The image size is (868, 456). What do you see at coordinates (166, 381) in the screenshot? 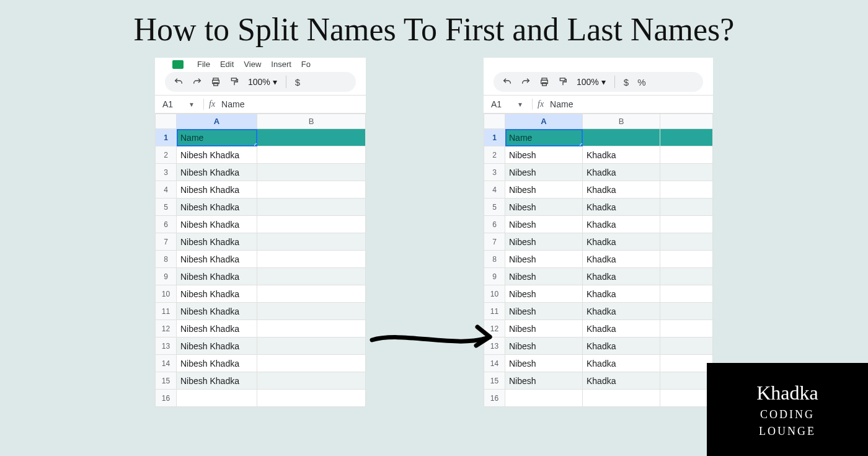
I see `row-header: 15` at bounding box center [166, 381].